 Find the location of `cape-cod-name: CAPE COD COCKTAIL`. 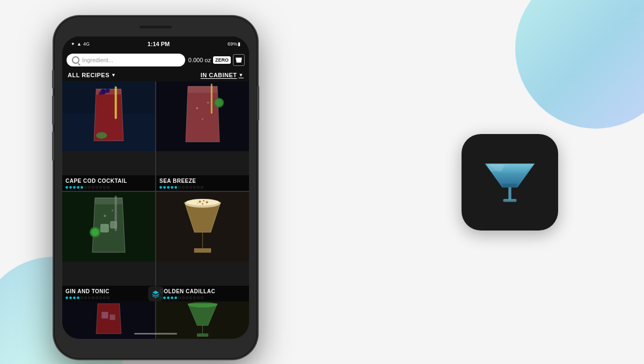

cape-cod-name: CAPE COD COCKTAIL is located at coordinates (108, 181).